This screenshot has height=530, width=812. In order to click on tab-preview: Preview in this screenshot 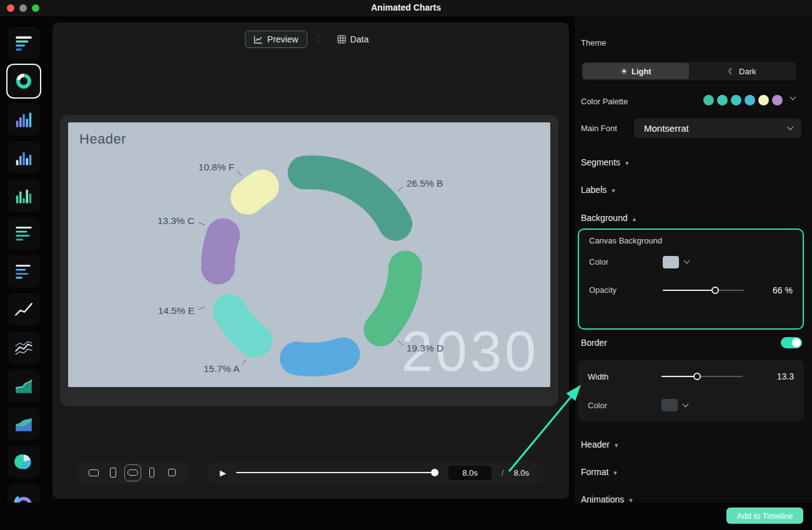, I will do `click(276, 39)`.